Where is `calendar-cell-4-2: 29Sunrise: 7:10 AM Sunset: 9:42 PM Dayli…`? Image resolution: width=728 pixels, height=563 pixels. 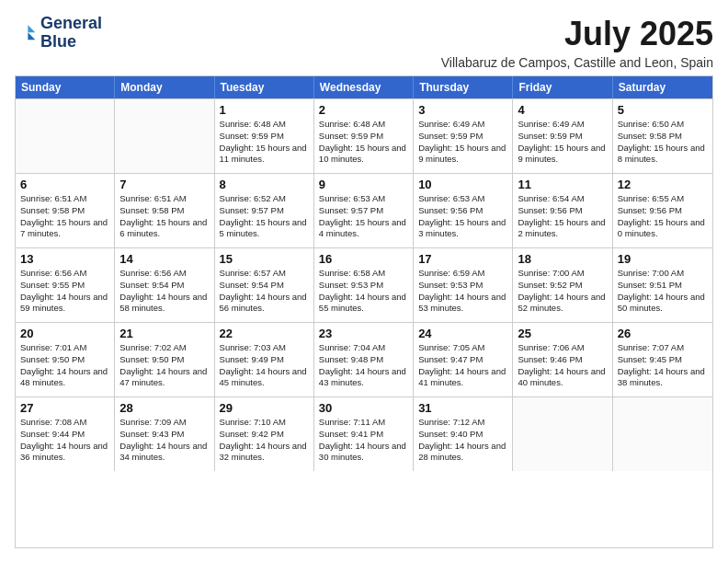
calendar-cell-4-2: 29Sunrise: 7:10 AM Sunset: 9:42 PM Dayli… is located at coordinates (265, 434).